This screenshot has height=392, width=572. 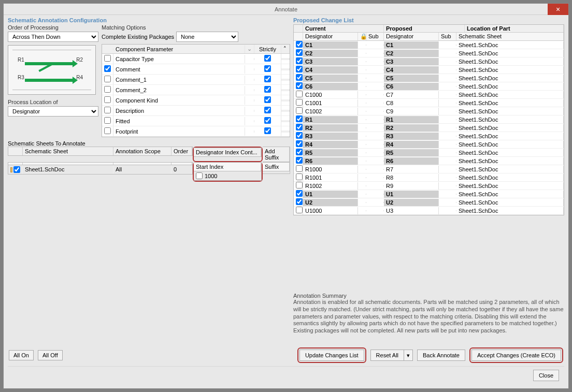 What do you see at coordinates (411, 36) in the screenshot?
I see `col-proposed-designator: Designator` at bounding box center [411, 36].